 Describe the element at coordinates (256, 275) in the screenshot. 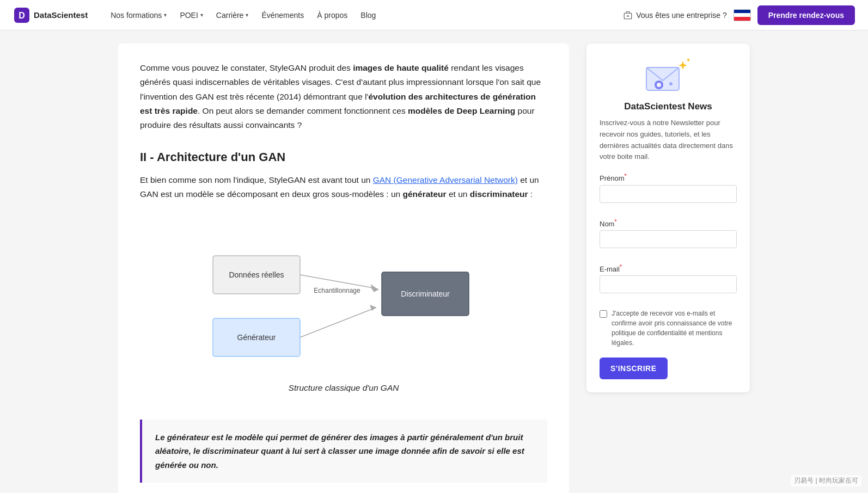

I see `svg-text: Données réelles` at that location.